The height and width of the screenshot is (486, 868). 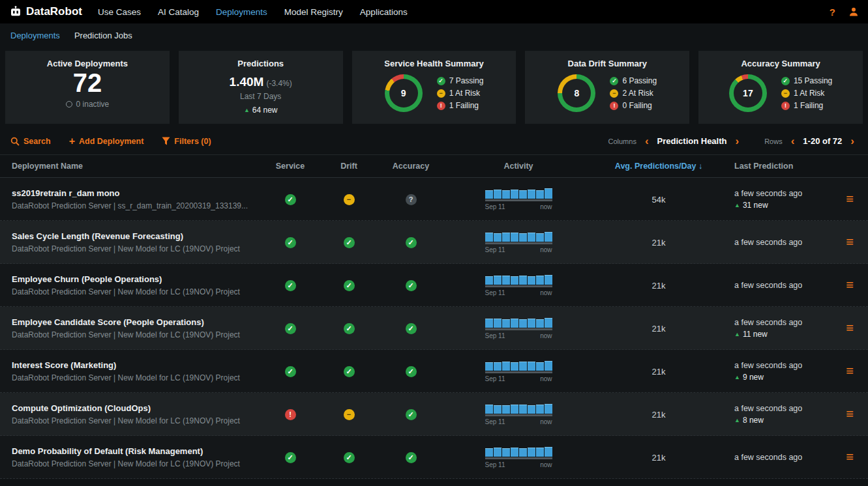 What do you see at coordinates (659, 166) in the screenshot?
I see `header-avg-predictions: Avg. Predictions/Day ↓` at bounding box center [659, 166].